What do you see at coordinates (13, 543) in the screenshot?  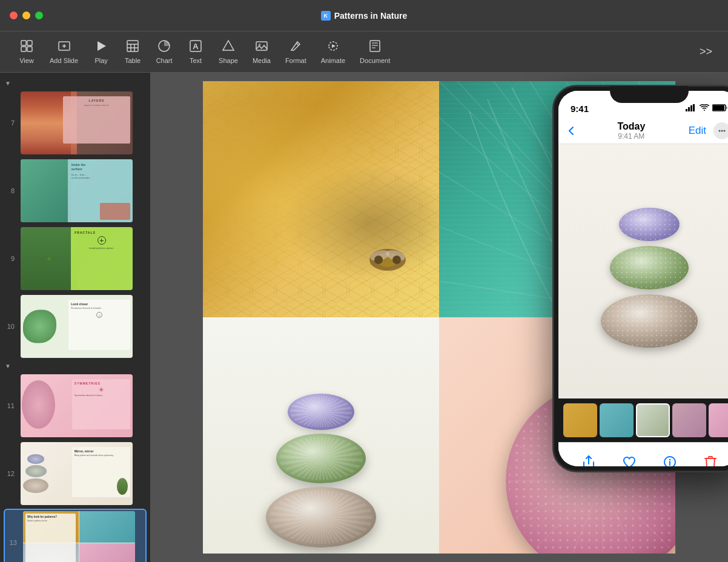 I see `slide-number-13: 13` at bounding box center [13, 543].